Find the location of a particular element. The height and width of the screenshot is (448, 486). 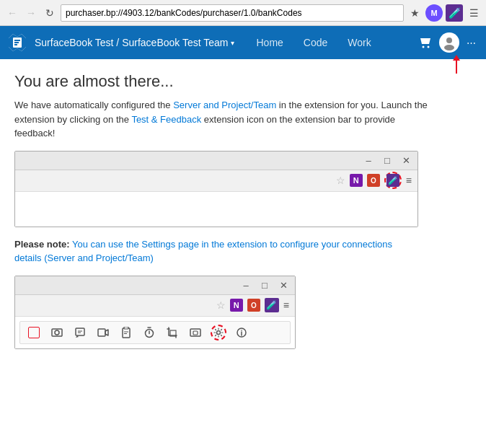

browser-chrome: ← → ↻ ★ M 🧪 ☰ is located at coordinates (243, 13).